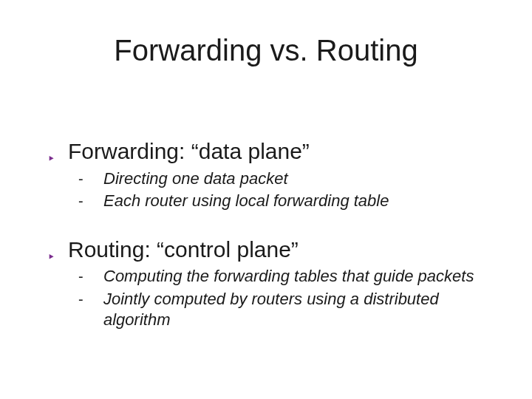 Image resolution: width=532 pixels, height=399 pixels. Describe the element at coordinates (294, 201) in the screenshot. I see `sub-bullet-item: - Each router using local forwarding tab…` at that location.